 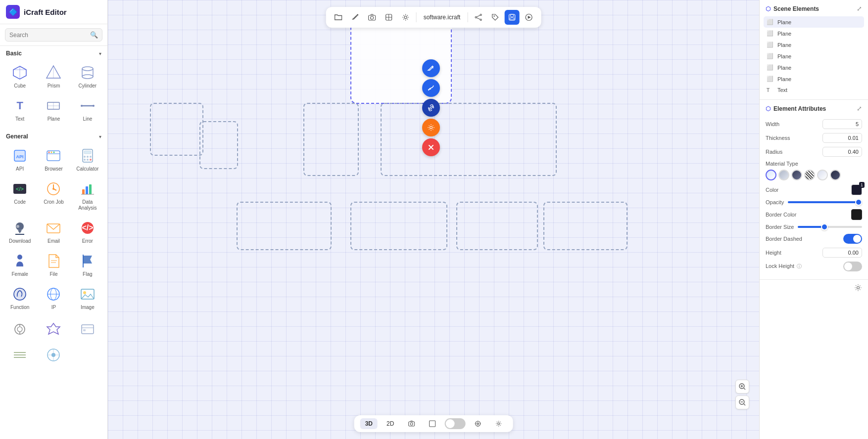 What do you see at coordinates (389, 17) in the screenshot?
I see `layers-button` at bounding box center [389, 17].